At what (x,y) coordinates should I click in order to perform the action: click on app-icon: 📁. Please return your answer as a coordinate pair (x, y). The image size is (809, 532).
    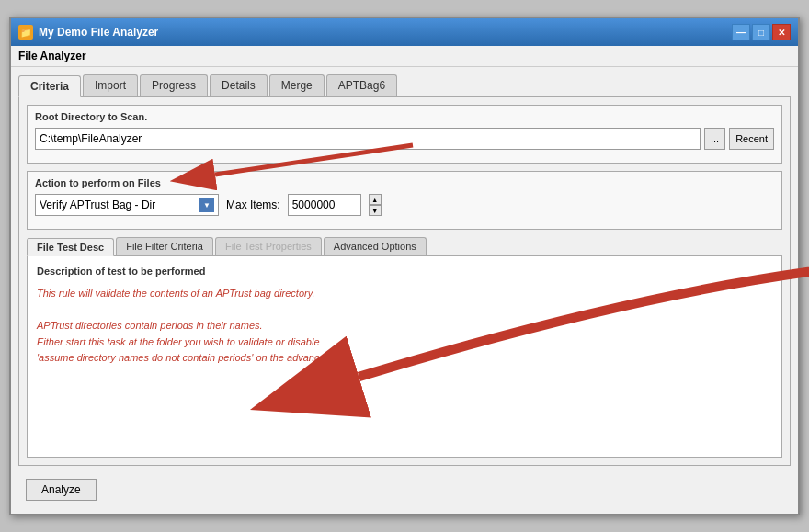
    Looking at the image, I should click on (26, 32).